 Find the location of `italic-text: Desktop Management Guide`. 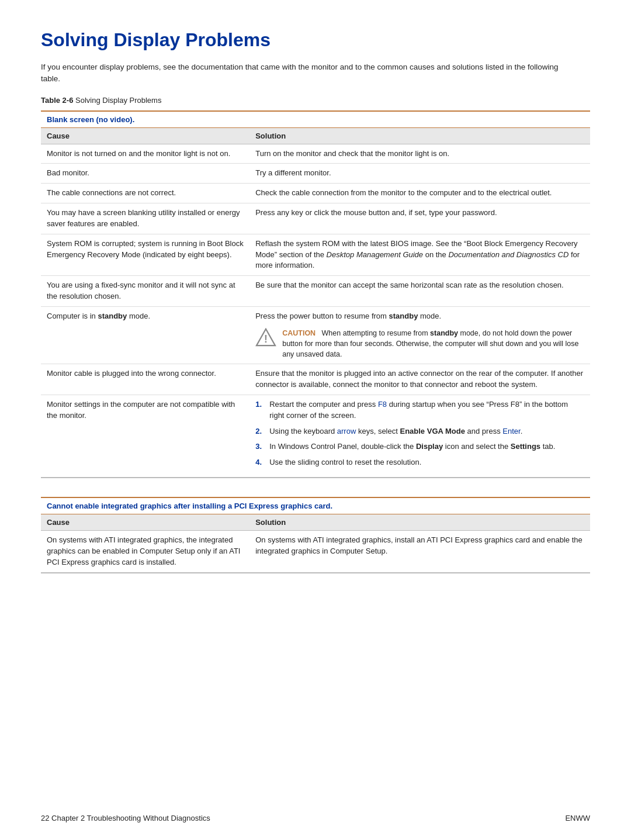

italic-text: Desktop Management Guide is located at coordinates (375, 255).